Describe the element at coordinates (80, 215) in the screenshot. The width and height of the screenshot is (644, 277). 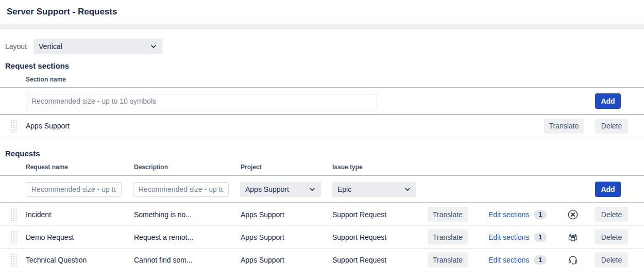
I see `request-name: Incident` at that location.